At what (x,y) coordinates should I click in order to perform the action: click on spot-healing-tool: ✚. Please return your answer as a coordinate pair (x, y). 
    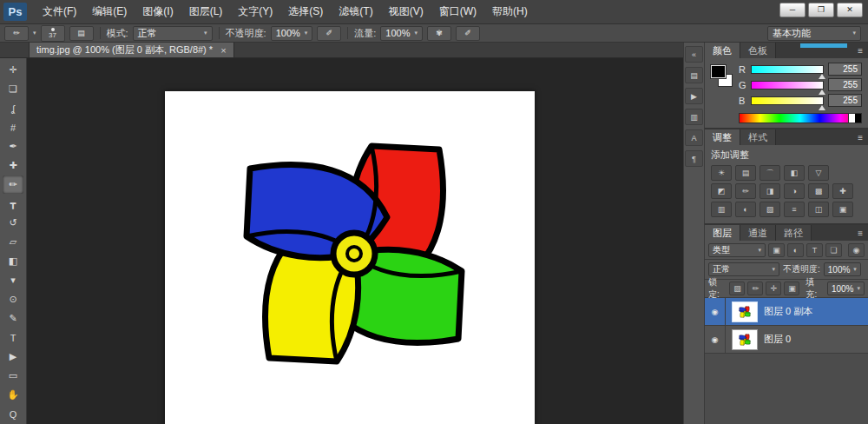
    Looking at the image, I should click on (13, 165).